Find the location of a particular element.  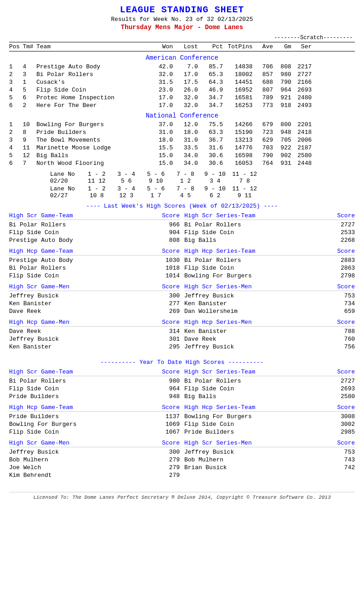

score-row: Flip Side Coin1014 is located at coordinates (95, 276).